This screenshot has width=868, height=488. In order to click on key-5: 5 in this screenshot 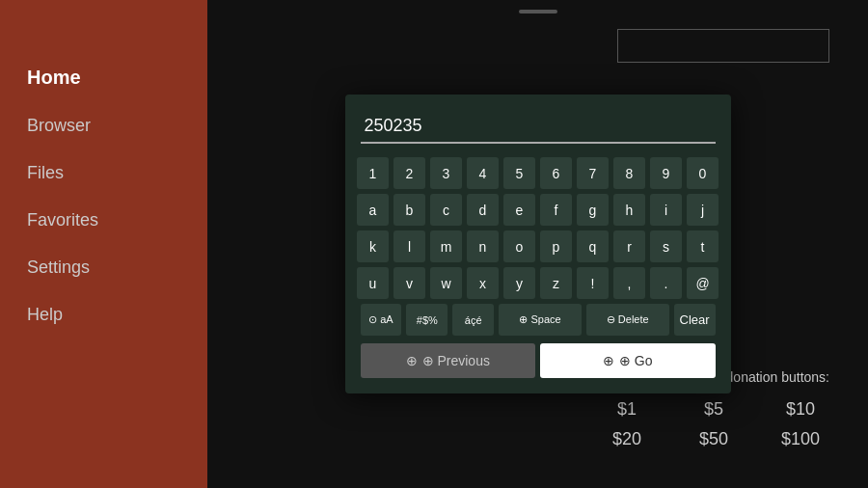, I will do `click(519, 174)`.